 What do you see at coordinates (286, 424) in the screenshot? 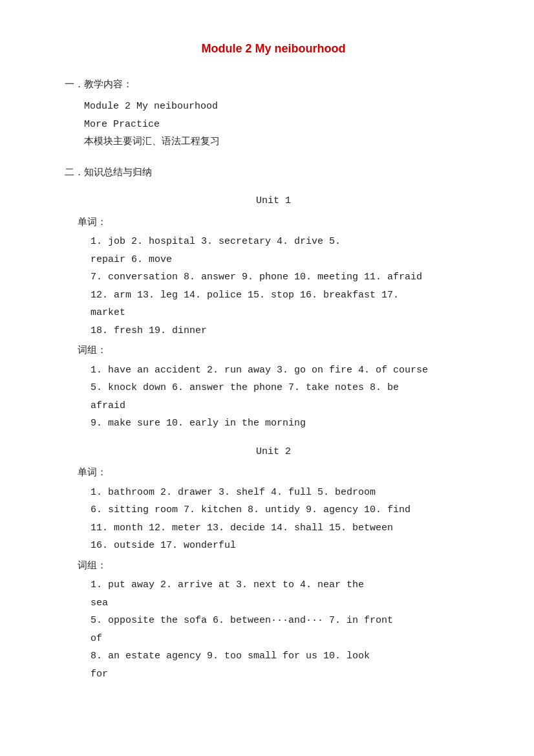
I see `unit1-phrase-line4: 9. make sure 10. early in the morning` at bounding box center [286, 424].